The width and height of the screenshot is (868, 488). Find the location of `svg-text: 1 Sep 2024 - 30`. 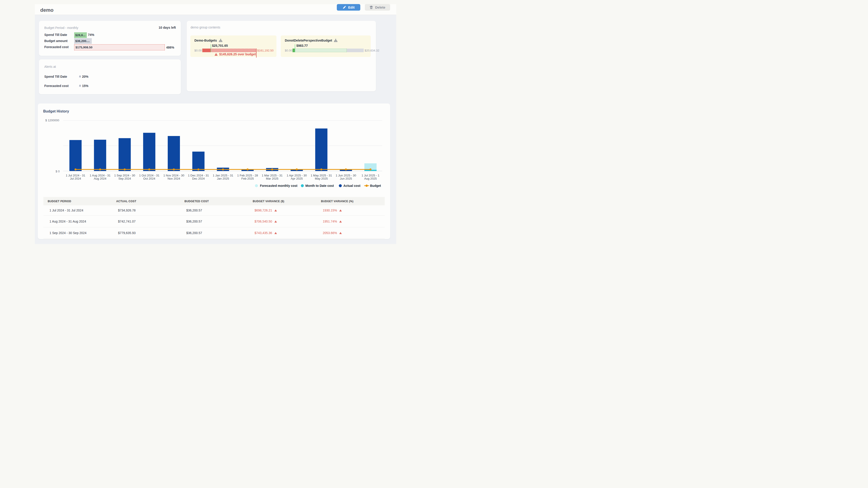

svg-text: 1 Sep 2024 - 30 is located at coordinates (125, 175).